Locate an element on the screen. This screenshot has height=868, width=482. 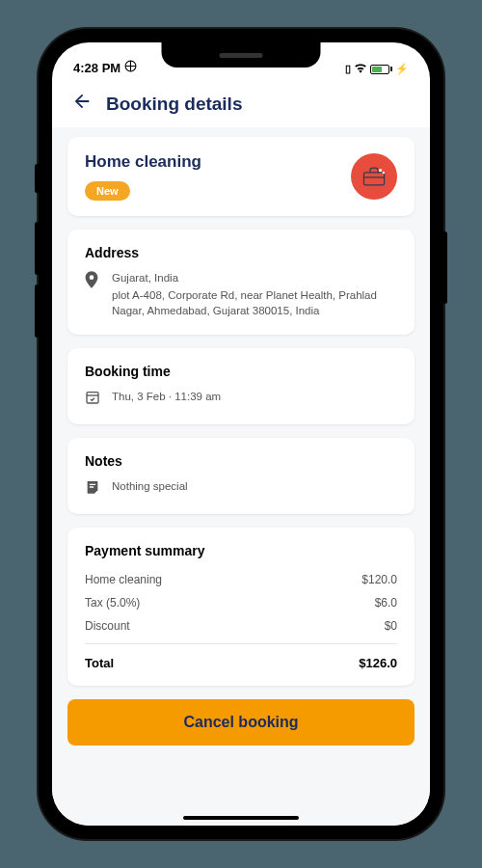
status-time: 4:28 PM is located at coordinates (96, 68).